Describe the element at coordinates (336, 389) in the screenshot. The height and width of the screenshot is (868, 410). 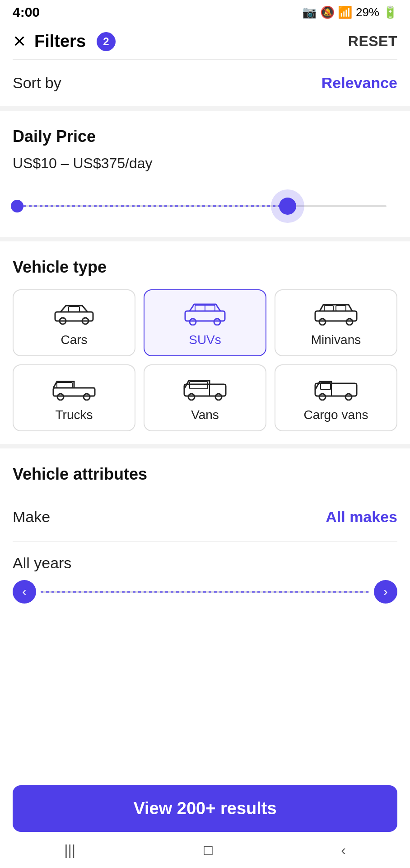
I see `cargo-vans-icon` at that location.